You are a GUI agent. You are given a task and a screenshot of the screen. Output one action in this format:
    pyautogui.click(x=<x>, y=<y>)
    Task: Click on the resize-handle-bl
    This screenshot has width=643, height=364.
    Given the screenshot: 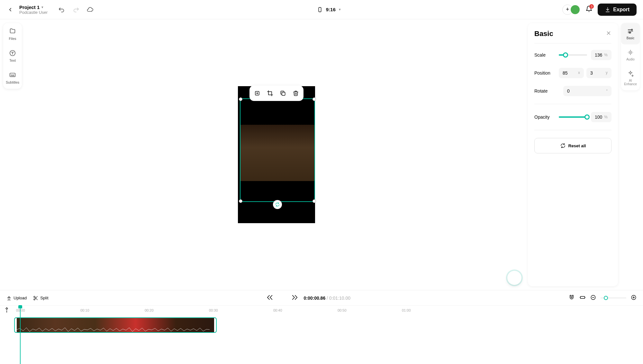 What is the action you would take?
    pyautogui.click(x=240, y=201)
    